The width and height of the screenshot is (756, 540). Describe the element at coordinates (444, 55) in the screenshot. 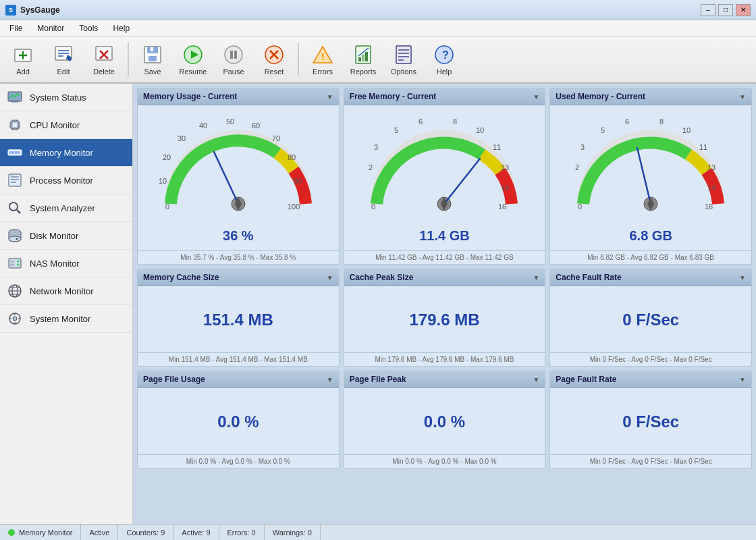

I see `help-icon: ?` at that location.